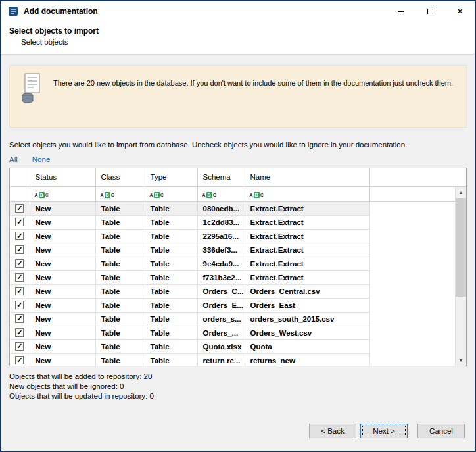 Image resolution: width=476 pixels, height=452 pixels. I want to click on scroll-up-arrow-icon: ▲, so click(461, 192).